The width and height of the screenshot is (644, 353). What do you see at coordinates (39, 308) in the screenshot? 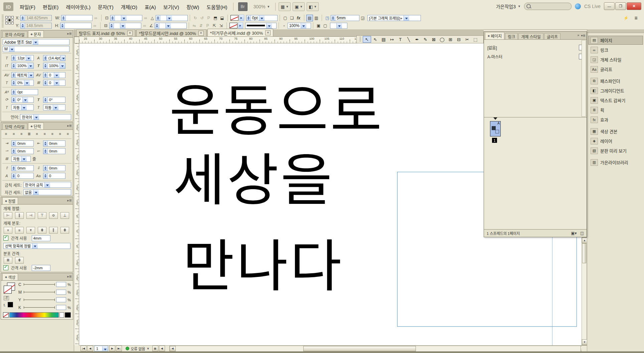
I see `black-slider` at bounding box center [39, 308].